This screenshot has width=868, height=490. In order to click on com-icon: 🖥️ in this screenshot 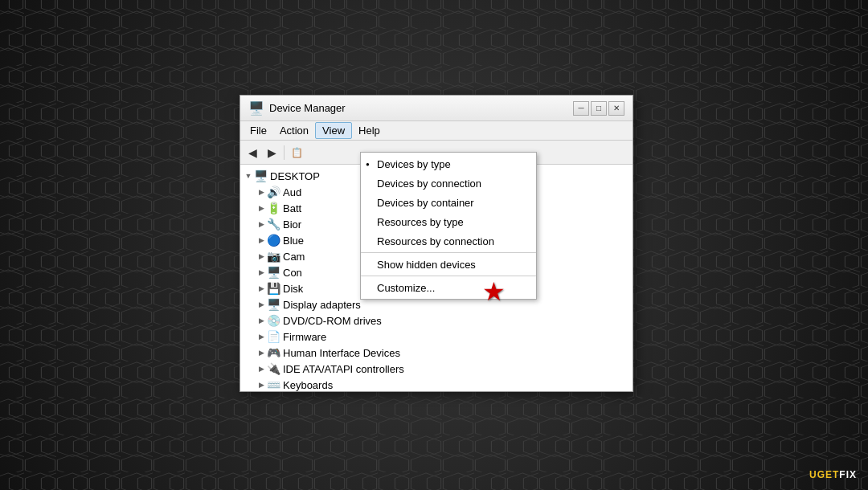, I will do `click(273, 272)`.